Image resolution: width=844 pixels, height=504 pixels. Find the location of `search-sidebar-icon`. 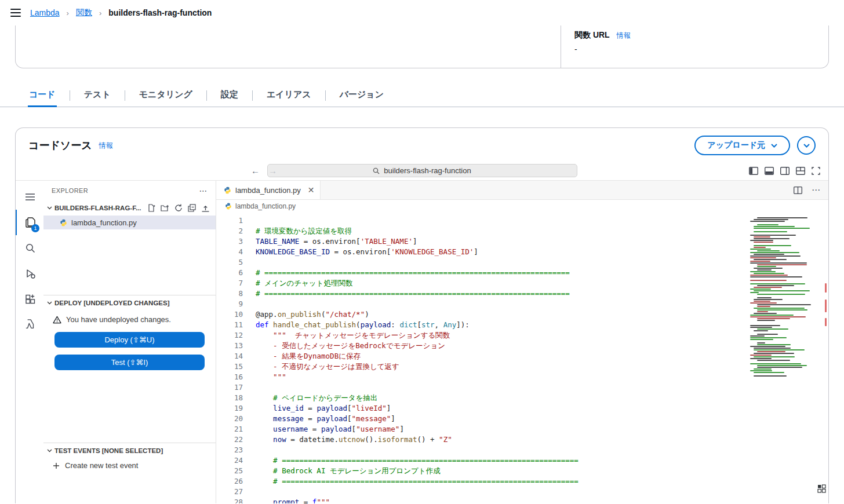

search-sidebar-icon is located at coordinates (30, 248).